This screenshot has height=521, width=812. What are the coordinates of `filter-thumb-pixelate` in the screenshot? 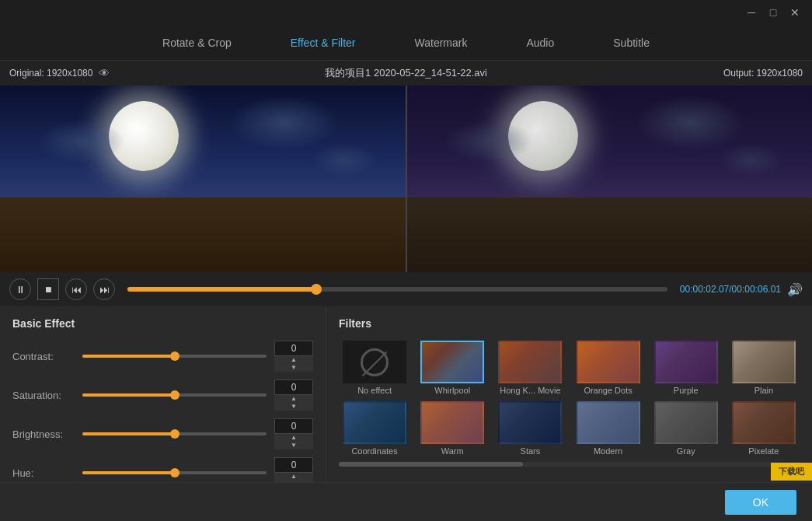 It's located at (764, 423).